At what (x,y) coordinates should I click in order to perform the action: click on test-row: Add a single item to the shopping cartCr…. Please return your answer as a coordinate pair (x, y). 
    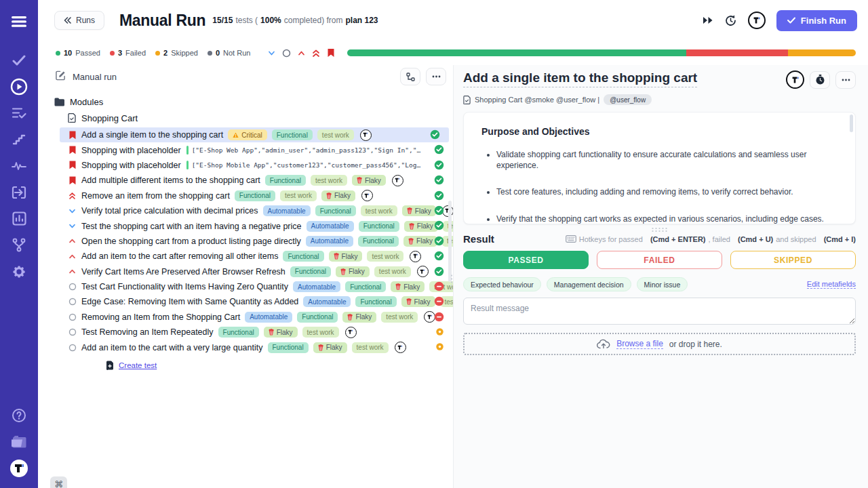
    Looking at the image, I should click on (254, 135).